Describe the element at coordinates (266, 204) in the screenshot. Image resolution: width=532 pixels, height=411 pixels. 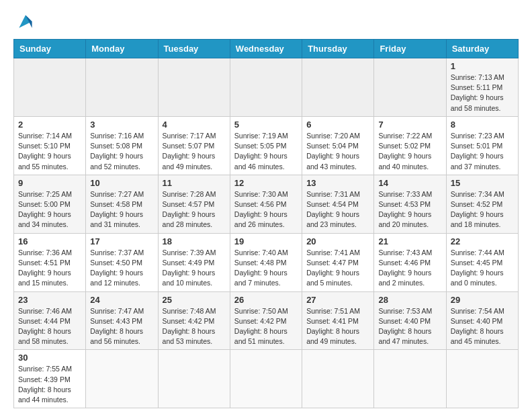
I see `calendar-cell: 12Sunrise: 7:30 AM Sunset: 4:56 PM Dayli…` at that location.